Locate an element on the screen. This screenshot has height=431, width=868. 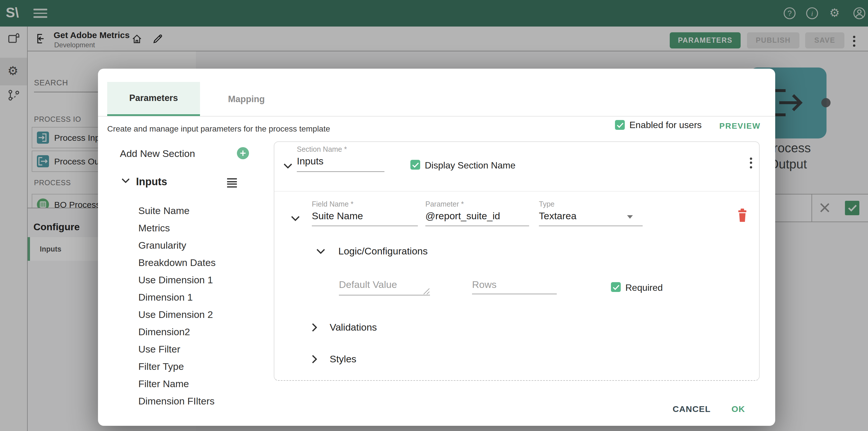
field-list-item: Granularity is located at coordinates (162, 246).